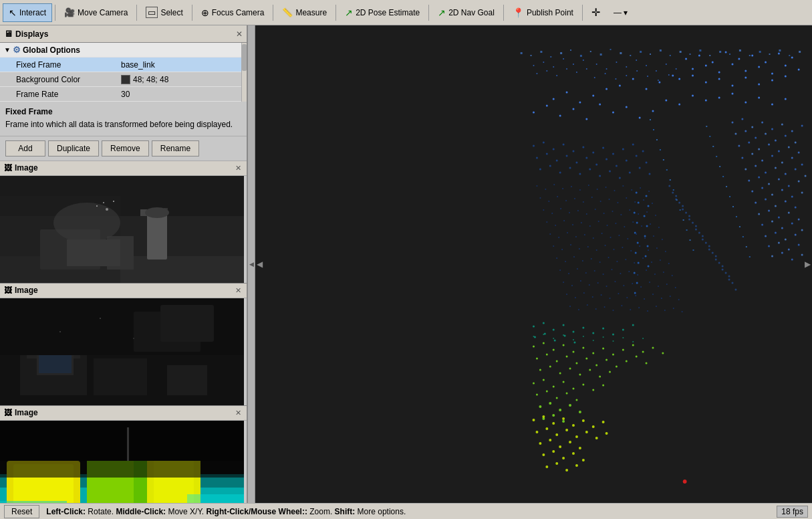 Image resolution: width=812 pixels, height=519 pixels. Describe the element at coordinates (239, 34) in the screenshot. I see `displays-close-button: ✕` at that location.